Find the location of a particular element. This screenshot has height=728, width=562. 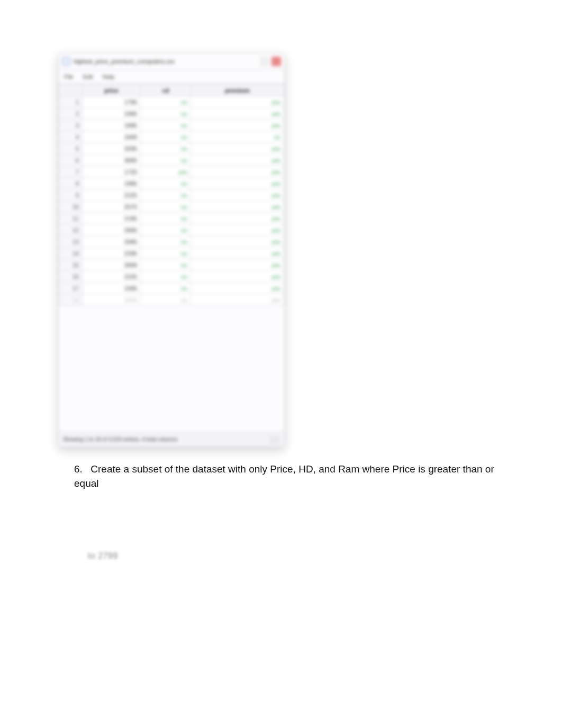

close-button is located at coordinates (276, 61).